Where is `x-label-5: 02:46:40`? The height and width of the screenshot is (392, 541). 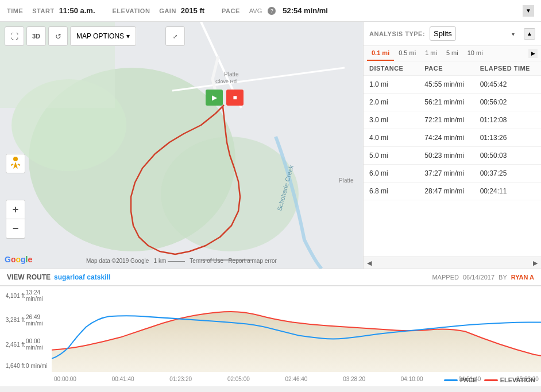
x-label-5: 02:46:40 is located at coordinates (296, 379).